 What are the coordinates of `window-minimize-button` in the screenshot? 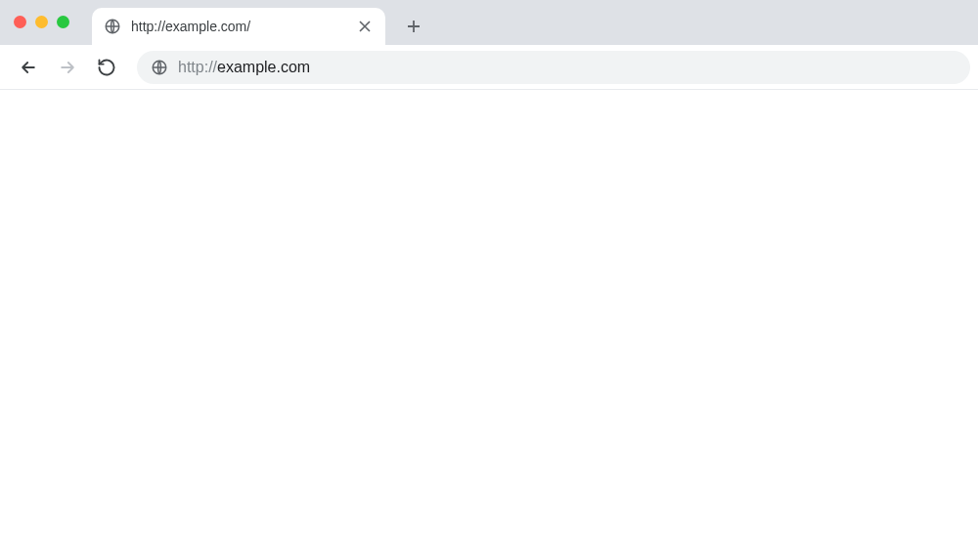 It's located at (41, 22).